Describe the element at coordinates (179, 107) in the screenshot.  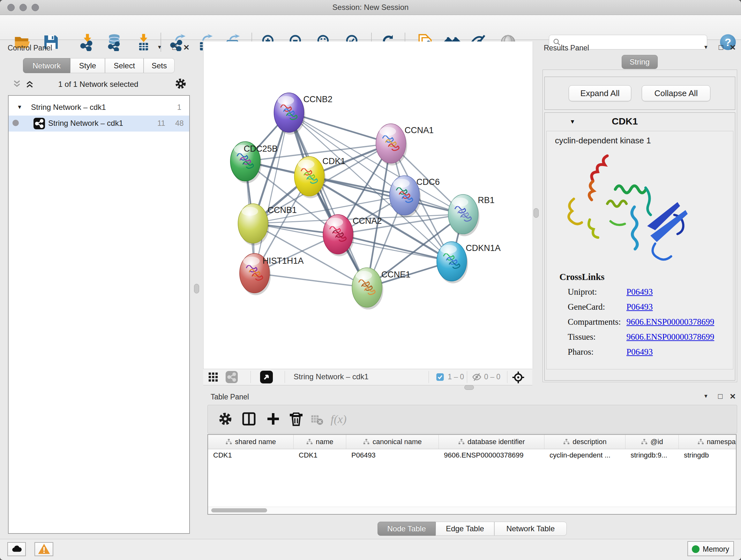
I see `collection-count: 1` at that location.